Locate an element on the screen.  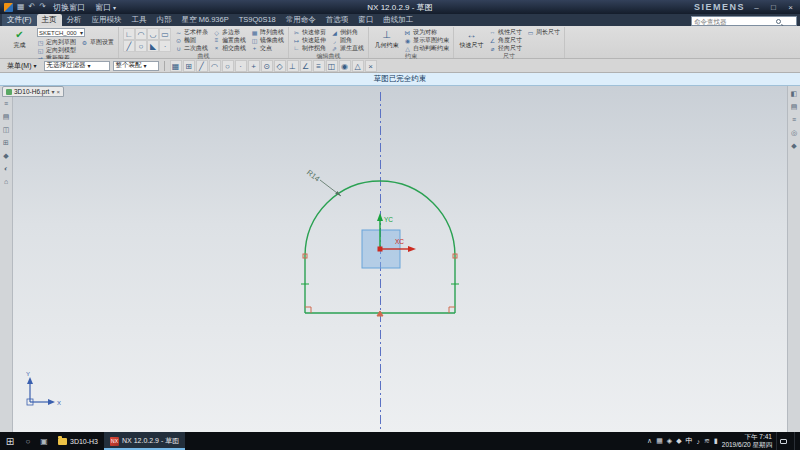
ime-indicator: 中 is located at coordinates (690, 441).